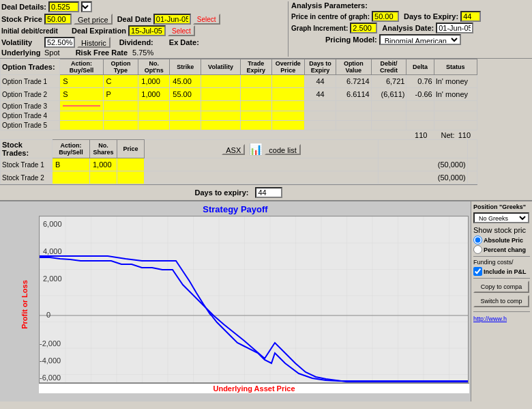 The image size is (532, 409). What do you see at coordinates (121, 107) in the screenshot?
I see `ot3-type` at bounding box center [121, 107].